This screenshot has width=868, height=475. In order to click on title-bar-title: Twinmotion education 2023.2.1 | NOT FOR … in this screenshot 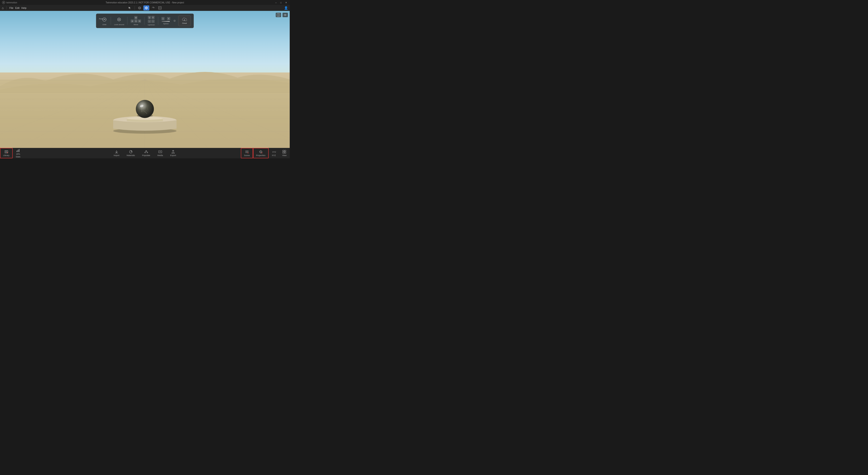, I will do `click(145, 3)`.